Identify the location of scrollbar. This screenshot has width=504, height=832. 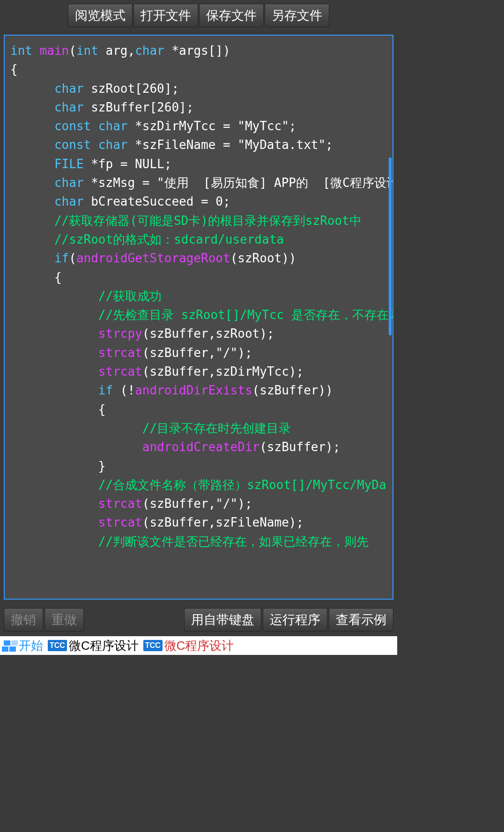
(390, 246).